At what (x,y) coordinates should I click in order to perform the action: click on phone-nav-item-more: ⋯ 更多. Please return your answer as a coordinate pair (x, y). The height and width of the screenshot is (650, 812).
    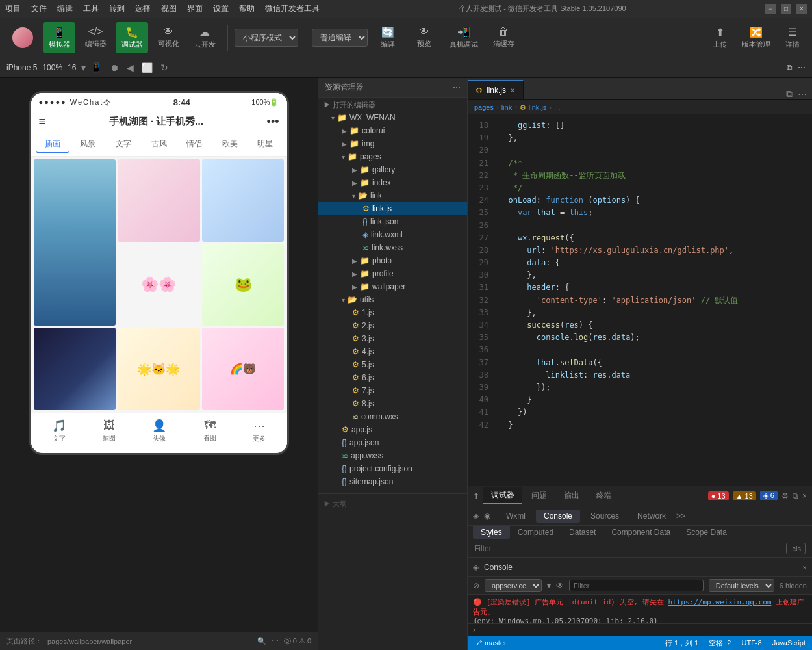
    Looking at the image, I should click on (259, 431).